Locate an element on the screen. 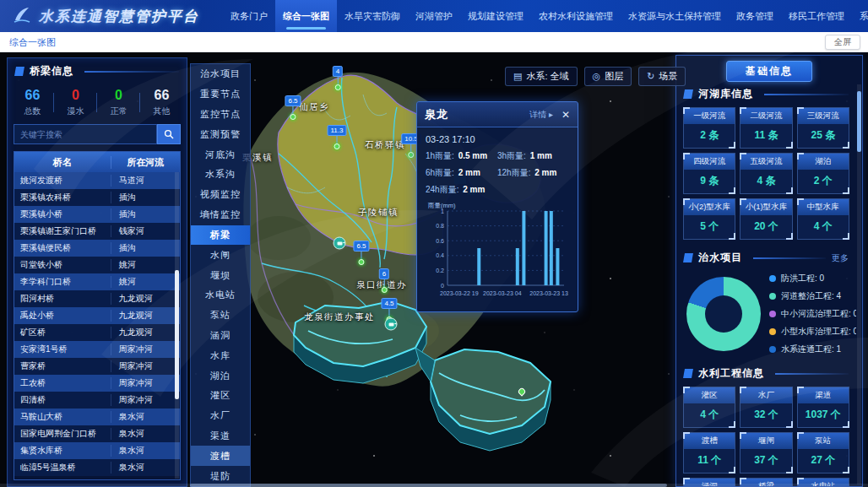 The height and width of the screenshot is (487, 868). right-panel-scrollbar is located at coordinates (860, 284).